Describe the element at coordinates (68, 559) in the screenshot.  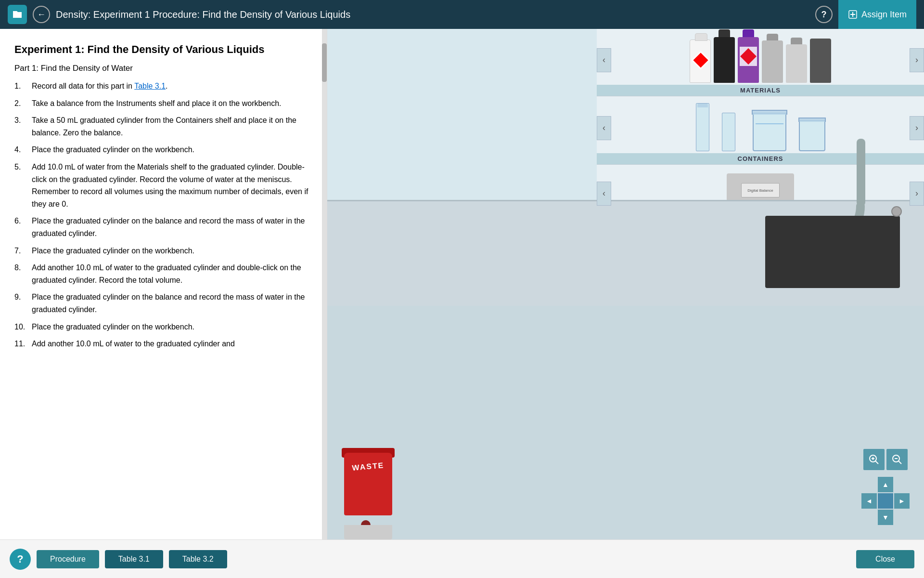
I see `procedure-tab-button: Procedure` at that location.